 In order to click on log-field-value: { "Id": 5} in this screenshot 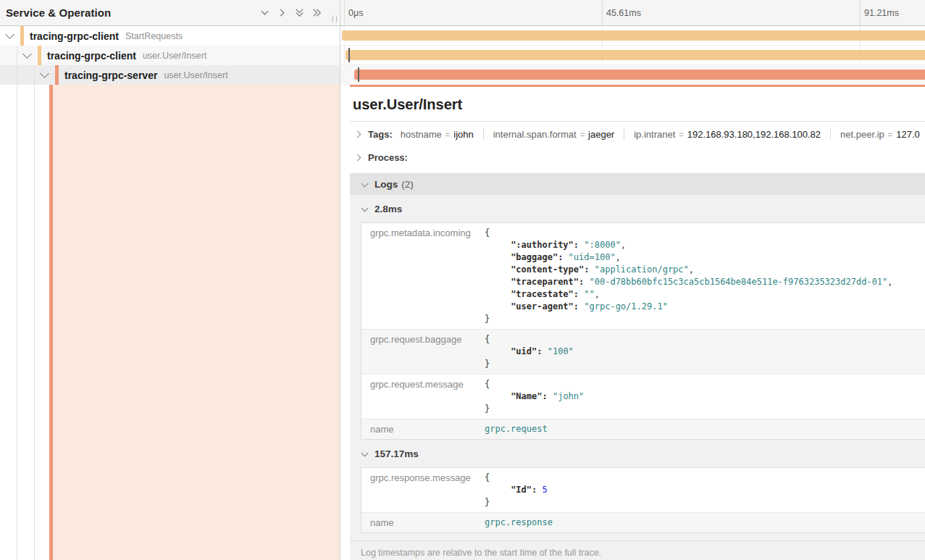, I will do `click(705, 490)`.